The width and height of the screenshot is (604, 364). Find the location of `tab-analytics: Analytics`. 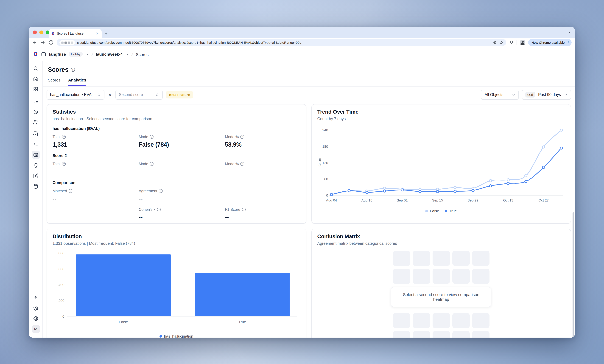

tab-analytics: Analytics is located at coordinates (77, 82).